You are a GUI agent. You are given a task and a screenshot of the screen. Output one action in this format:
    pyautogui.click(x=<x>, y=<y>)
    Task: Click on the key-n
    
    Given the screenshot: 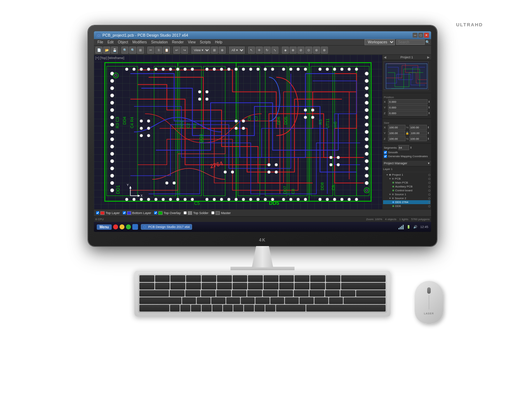 What is the action you would take?
    pyautogui.click(x=228, y=308)
    